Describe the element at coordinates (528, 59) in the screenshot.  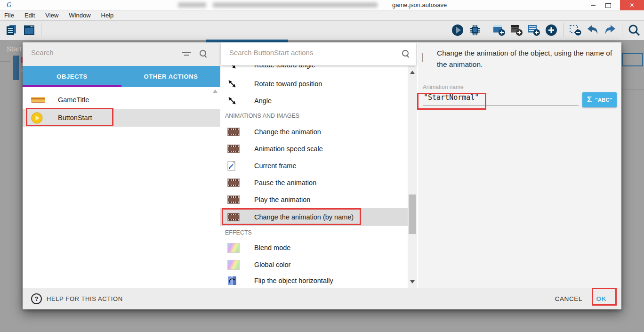
I see `action-description: Change the animation of the object, usin…` at that location.